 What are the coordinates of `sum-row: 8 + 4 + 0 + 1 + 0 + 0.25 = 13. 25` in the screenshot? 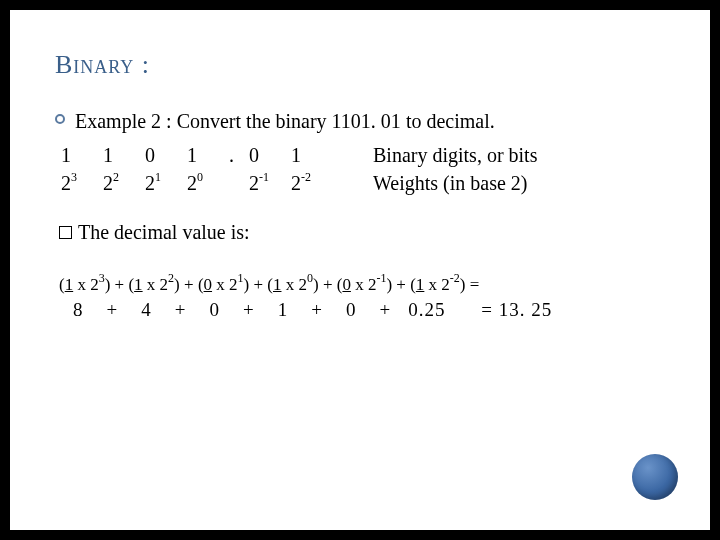 It's located at (369, 310).